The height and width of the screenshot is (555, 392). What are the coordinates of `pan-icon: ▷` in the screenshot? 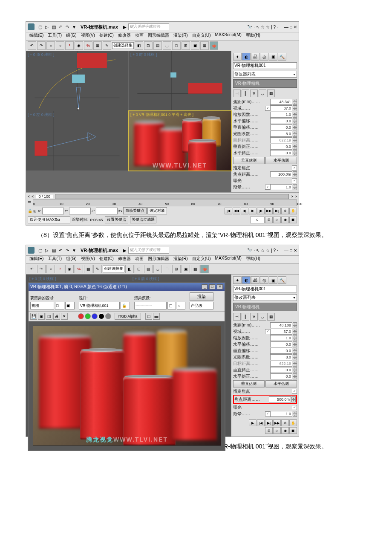 It's located at (277, 220).